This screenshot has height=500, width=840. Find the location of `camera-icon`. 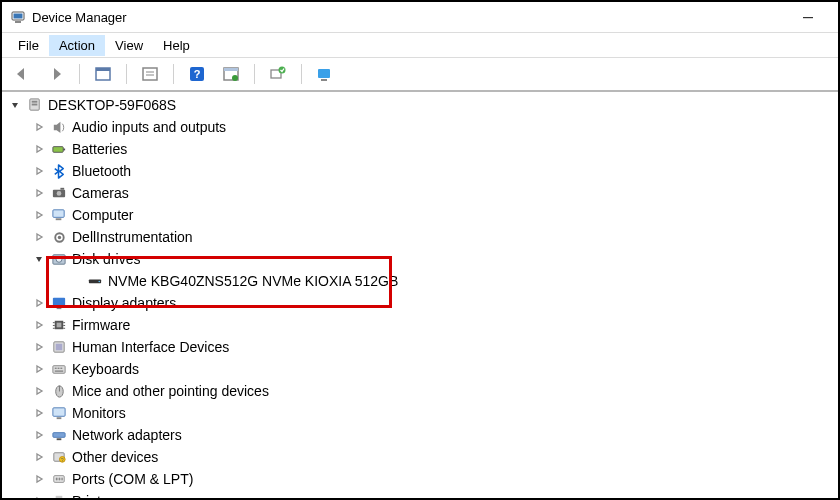

camera-icon is located at coordinates (59, 193).